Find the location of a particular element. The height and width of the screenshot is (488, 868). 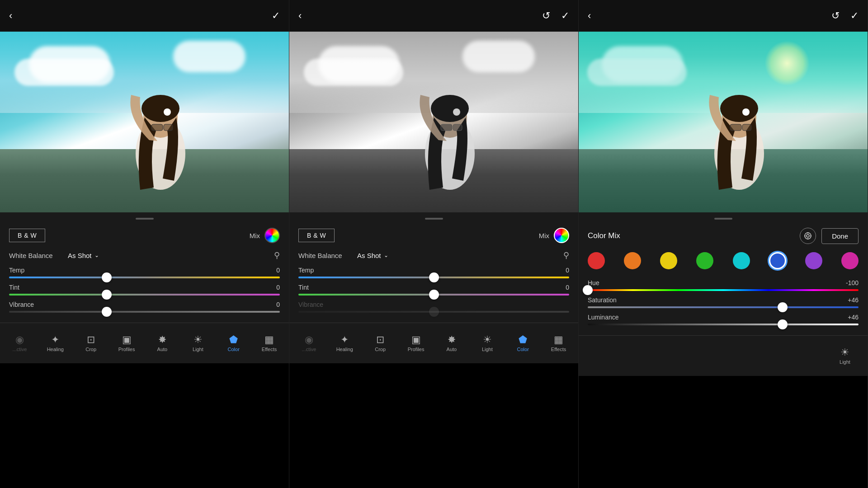

effects-label-2: Effects is located at coordinates (559, 349).